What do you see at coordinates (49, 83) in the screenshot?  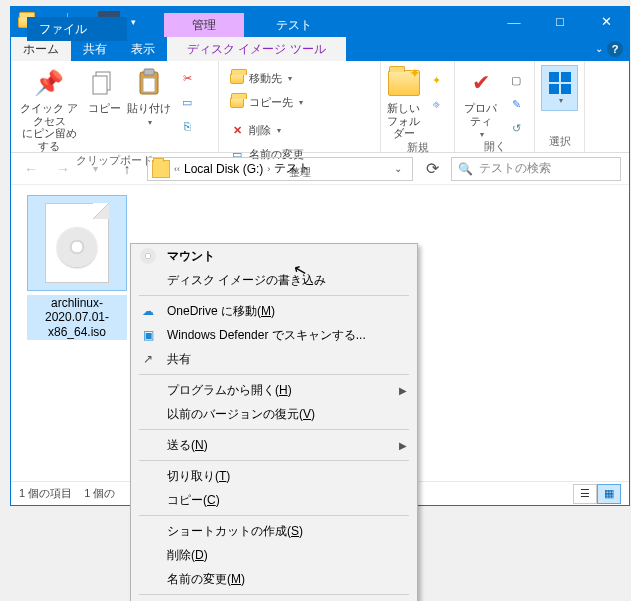 I see `pin-icon: 📌` at bounding box center [49, 83].